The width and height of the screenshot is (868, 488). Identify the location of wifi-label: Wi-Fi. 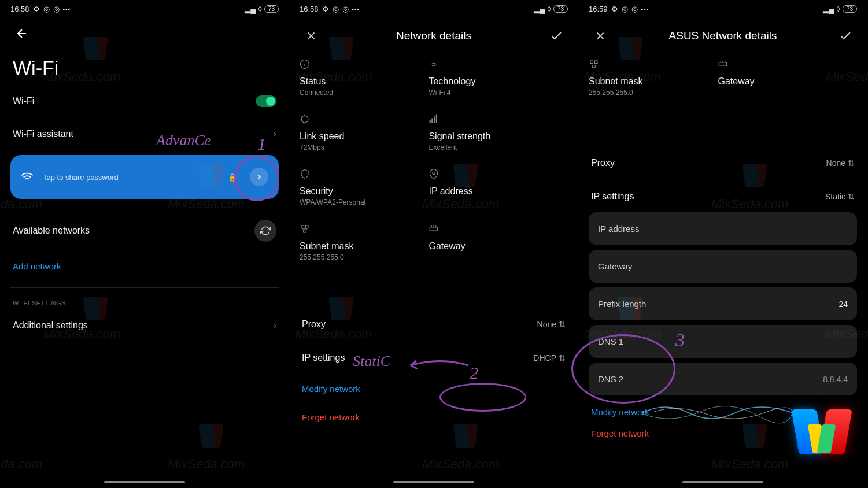
(23, 101).